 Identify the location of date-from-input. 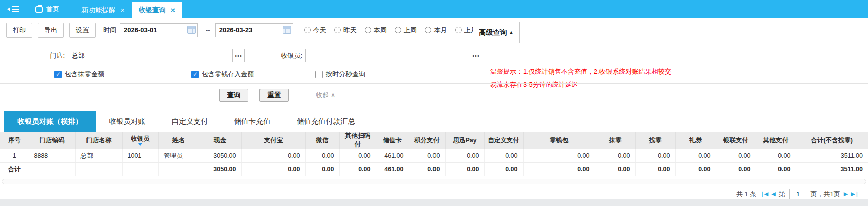
(159, 30).